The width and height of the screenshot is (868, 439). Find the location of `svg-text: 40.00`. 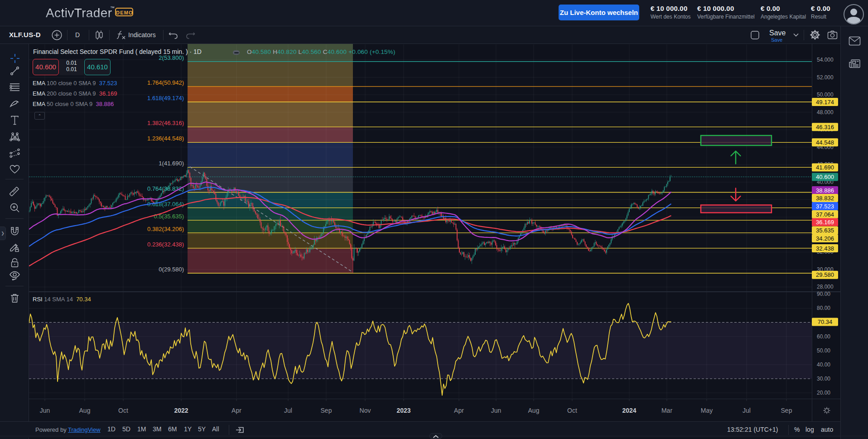

svg-text: 40.00 is located at coordinates (824, 365).